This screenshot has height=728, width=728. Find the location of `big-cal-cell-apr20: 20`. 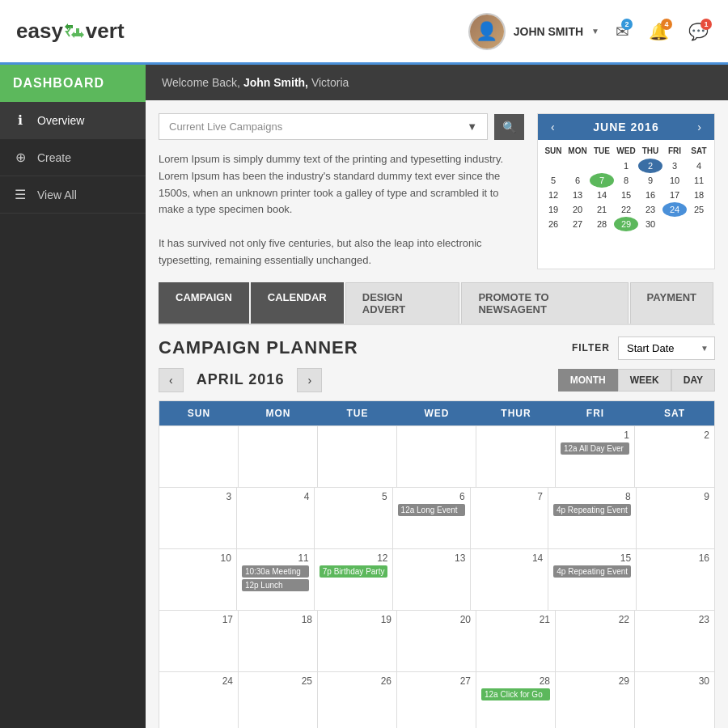

big-cal-cell-apr20: 20 is located at coordinates (437, 641).